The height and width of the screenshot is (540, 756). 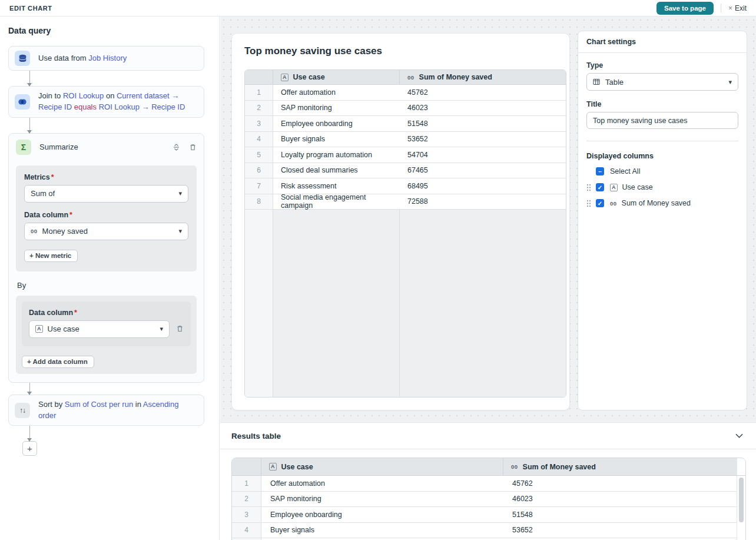 What do you see at coordinates (58, 362) in the screenshot?
I see `add-data-column-button: + Add data column` at bounding box center [58, 362].